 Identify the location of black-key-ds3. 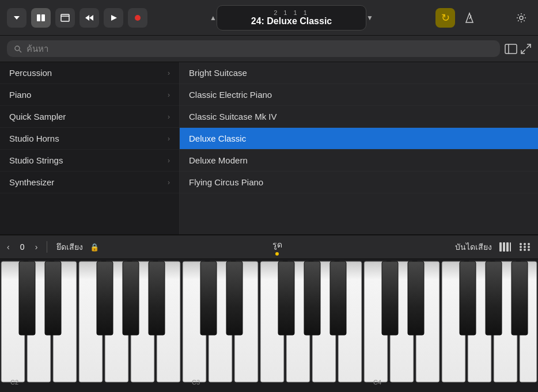
(234, 298).